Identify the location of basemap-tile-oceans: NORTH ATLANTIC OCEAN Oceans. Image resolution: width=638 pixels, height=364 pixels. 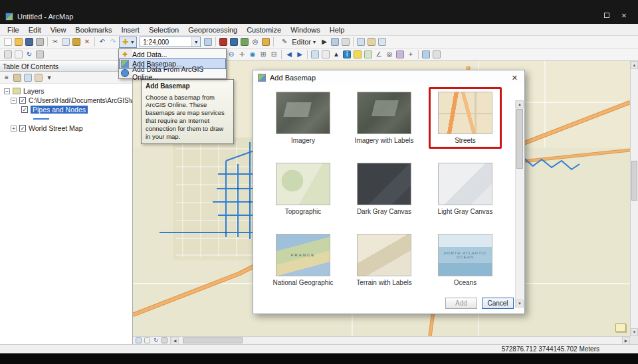
(465, 260).